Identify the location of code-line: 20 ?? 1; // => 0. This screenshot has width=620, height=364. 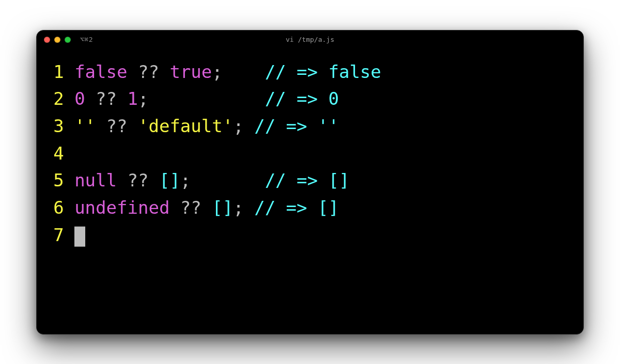
(310, 99).